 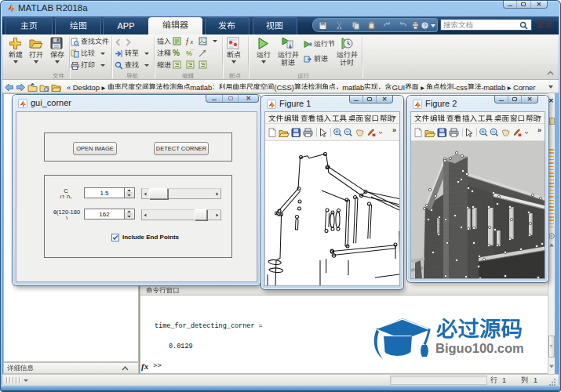 I want to click on svg-text: f, so click(x=188, y=41).